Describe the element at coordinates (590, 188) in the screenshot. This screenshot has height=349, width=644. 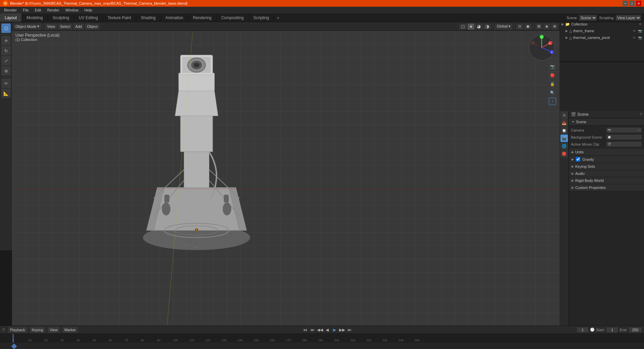
I see `custom-props-section-label: Custom Properties` at that location.